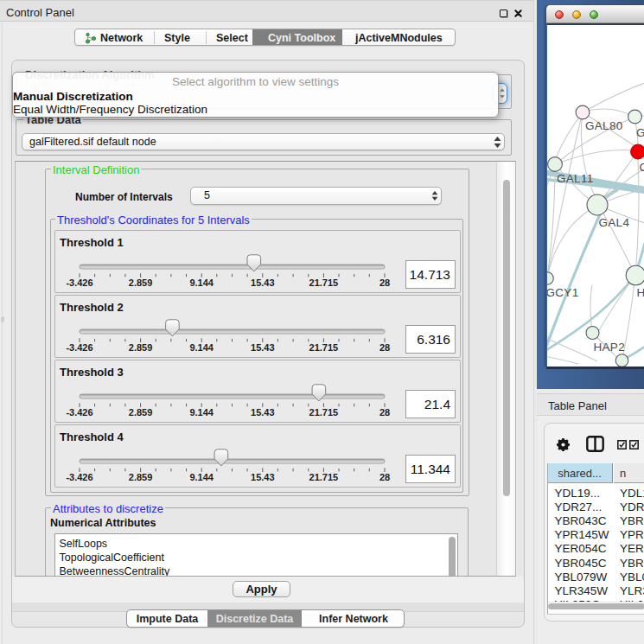 The height and width of the screenshot is (644, 644). What do you see at coordinates (641, 292) in the screenshot?
I see `svg-text: H` at bounding box center [641, 292].